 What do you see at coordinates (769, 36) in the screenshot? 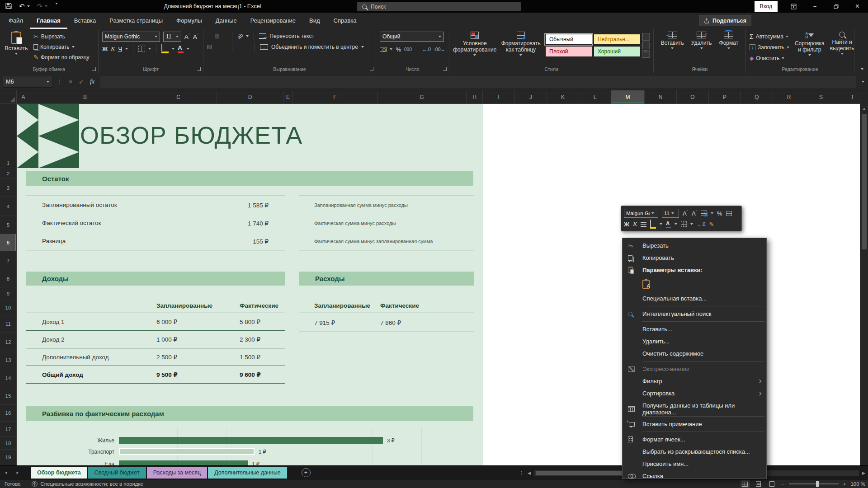
I see `autosum-button: ΣАвтосумма` at bounding box center [769, 36].